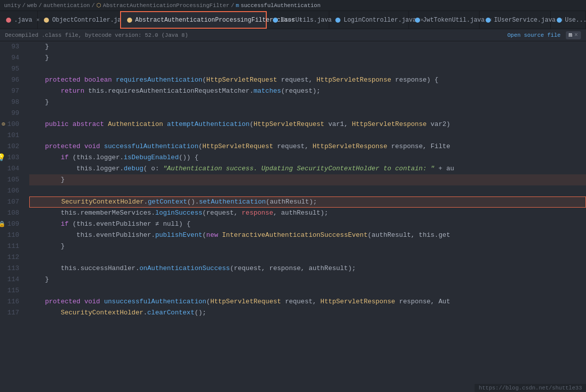  What do you see at coordinates (102, 313) in the screenshot?
I see `token: SecurityContextHolder` at bounding box center [102, 313].